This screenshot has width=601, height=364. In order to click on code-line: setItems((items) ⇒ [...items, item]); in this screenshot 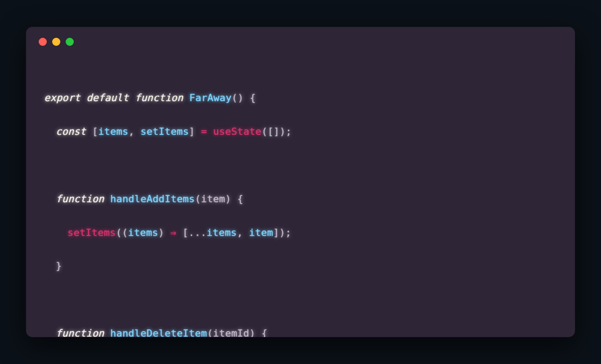, I will do `click(300, 233)`.